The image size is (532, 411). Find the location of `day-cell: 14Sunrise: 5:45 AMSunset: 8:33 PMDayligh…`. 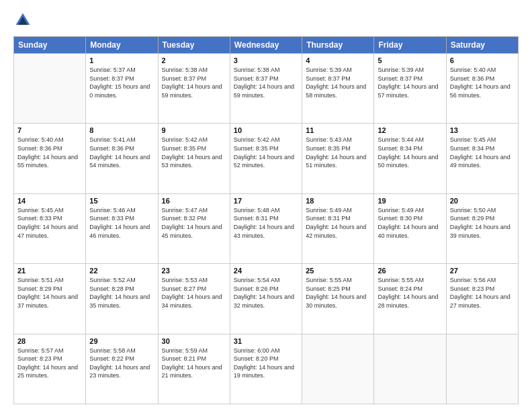

day-cell: 14Sunrise: 5:45 AMSunset: 8:33 PMDayligh… is located at coordinates (50, 228).